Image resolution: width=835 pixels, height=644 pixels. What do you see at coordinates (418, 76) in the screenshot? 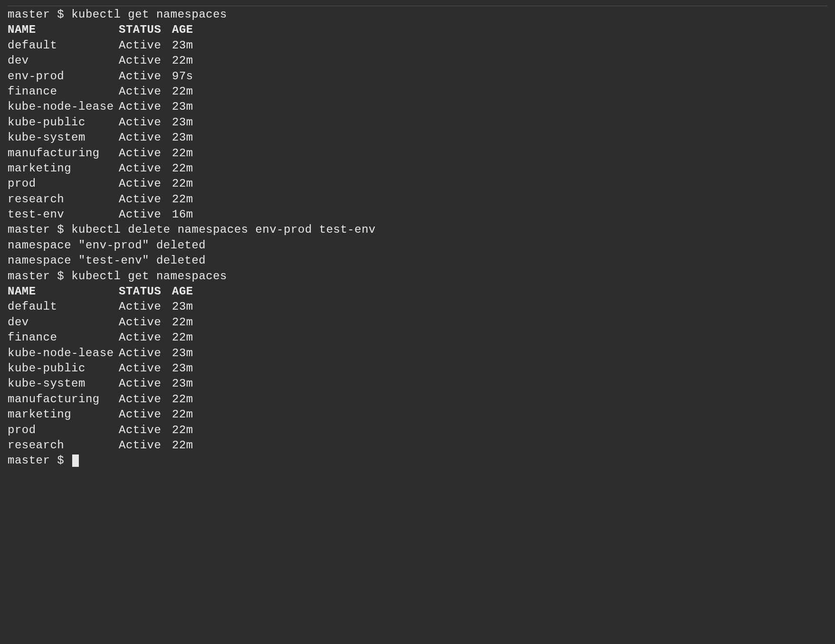
I see `table-row: env-prodActive97s` at bounding box center [418, 76].